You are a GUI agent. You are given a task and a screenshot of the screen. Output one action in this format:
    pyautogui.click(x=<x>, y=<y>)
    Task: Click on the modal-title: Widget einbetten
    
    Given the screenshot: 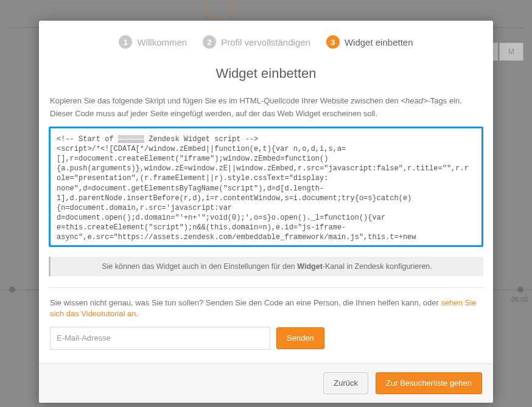 What is the action you would take?
    pyautogui.click(x=266, y=74)
    